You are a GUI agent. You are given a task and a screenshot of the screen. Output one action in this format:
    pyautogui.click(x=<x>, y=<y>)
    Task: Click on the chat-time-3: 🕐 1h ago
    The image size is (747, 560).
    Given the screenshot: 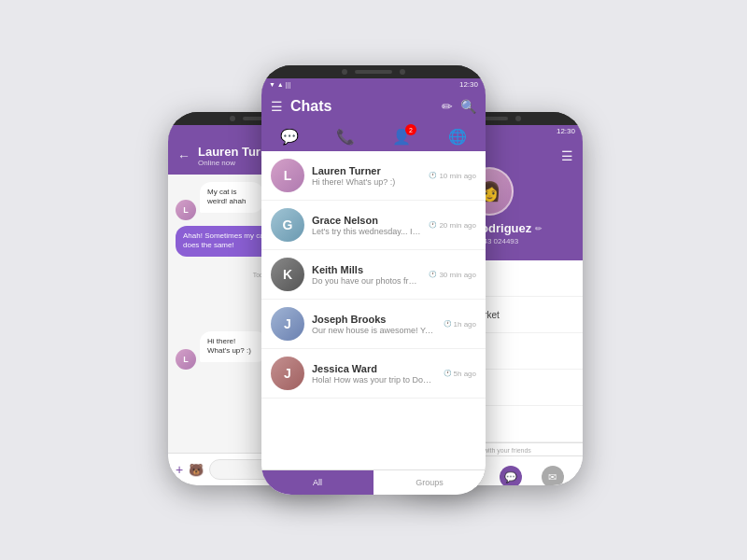 What is the action you would take?
    pyautogui.click(x=459, y=325)
    